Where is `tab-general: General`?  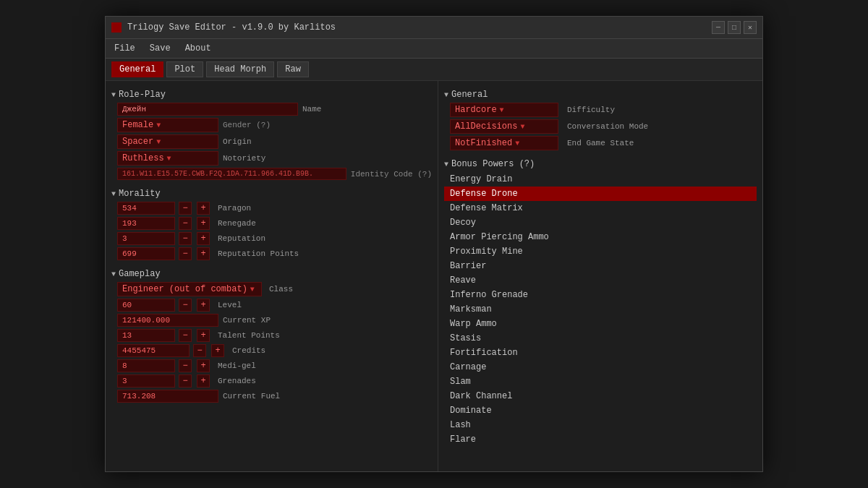
tab-general: General is located at coordinates (137, 69).